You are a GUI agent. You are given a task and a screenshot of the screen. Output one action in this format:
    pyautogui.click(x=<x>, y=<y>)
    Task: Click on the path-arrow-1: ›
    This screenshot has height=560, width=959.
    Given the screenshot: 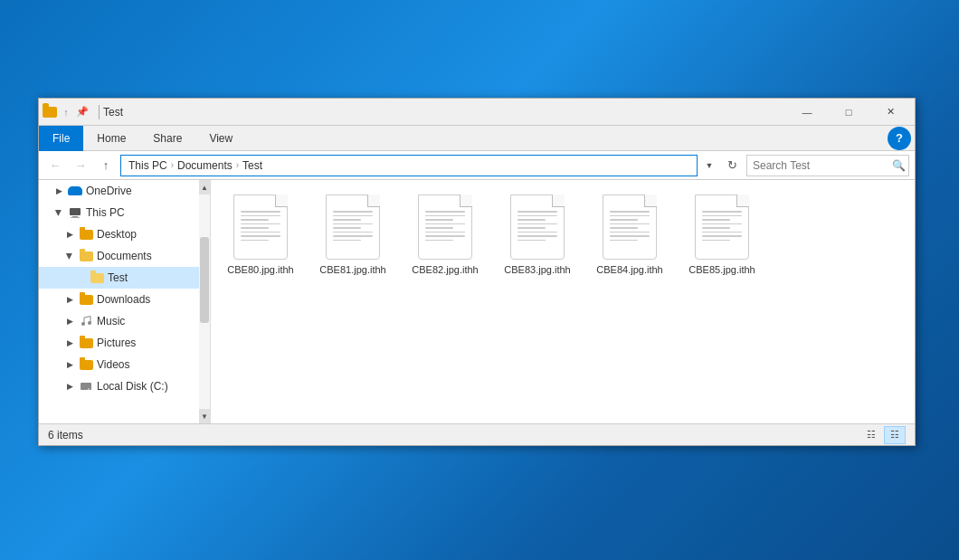 What is the action you would take?
    pyautogui.click(x=172, y=165)
    